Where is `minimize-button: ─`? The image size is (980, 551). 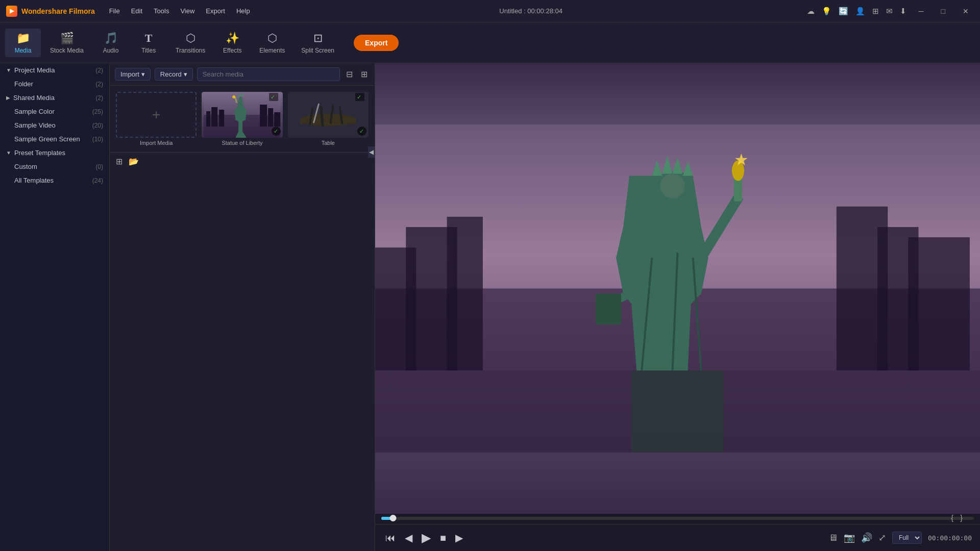
minimize-button: ─ is located at coordinates (921, 11).